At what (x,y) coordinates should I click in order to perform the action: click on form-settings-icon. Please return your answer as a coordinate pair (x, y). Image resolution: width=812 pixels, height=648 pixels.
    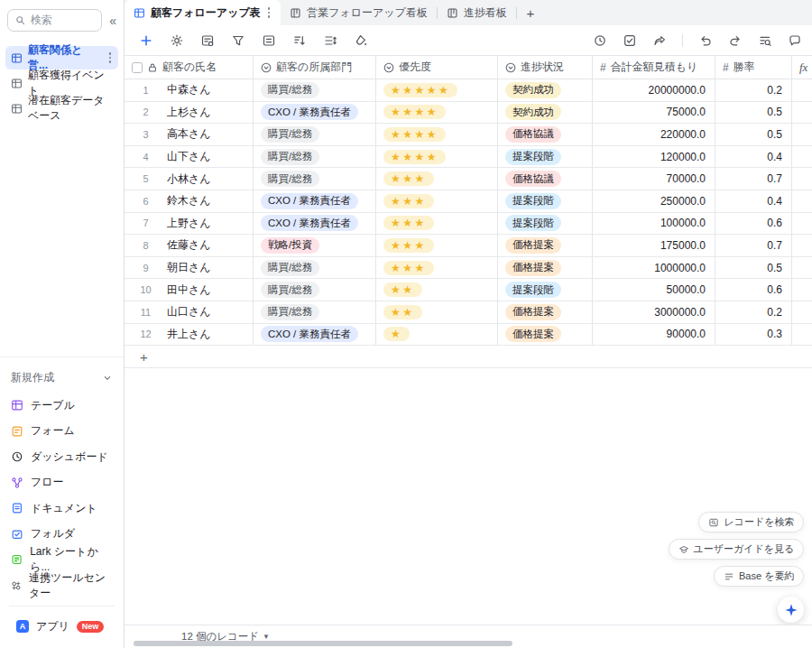
    Looking at the image, I should click on (208, 41).